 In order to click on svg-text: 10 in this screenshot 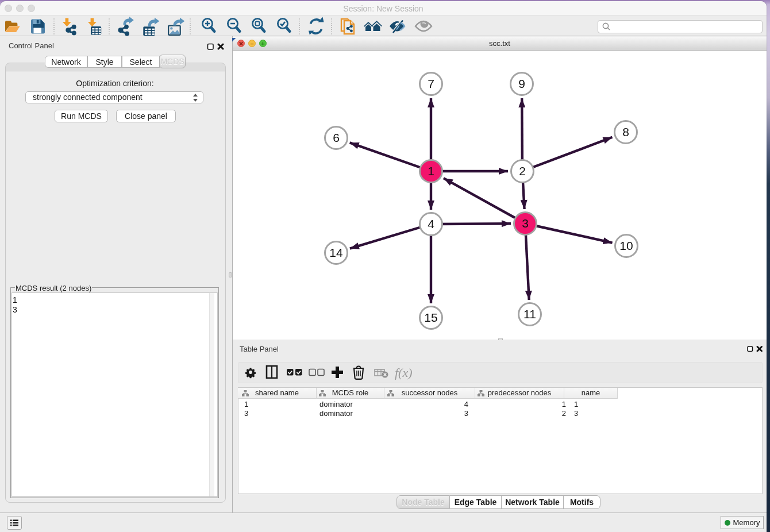, I will do `click(626, 246)`.